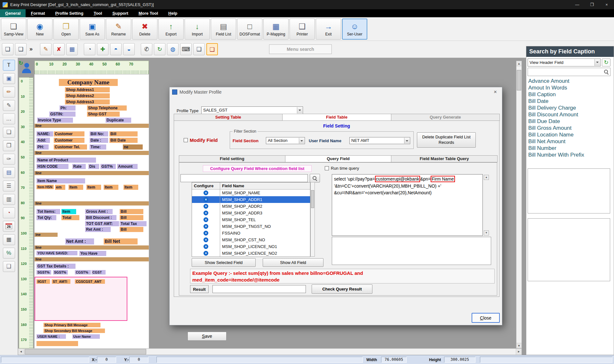 This screenshot has height=364, width=614. What do you see at coordinates (486, 177) in the screenshot?
I see `query-scroll-up-icon: ▲` at bounding box center [486, 177].